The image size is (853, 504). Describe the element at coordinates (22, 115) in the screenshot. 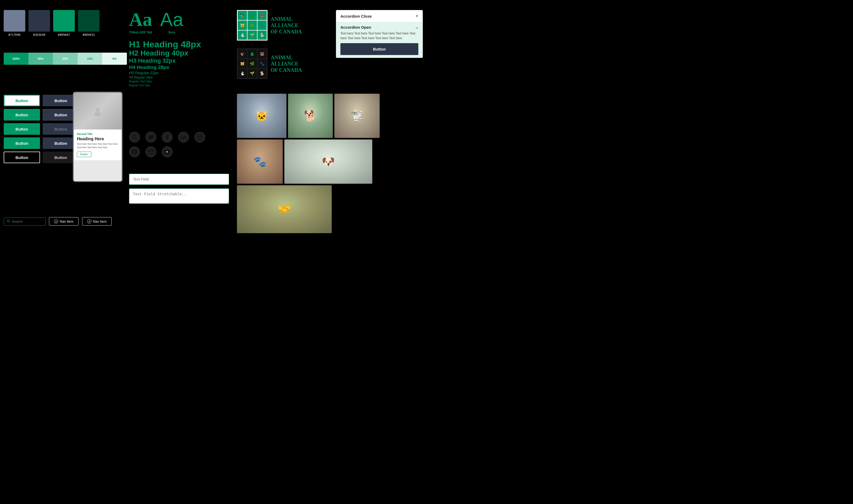

I see `btn-green-solid-1: Button` at that location.